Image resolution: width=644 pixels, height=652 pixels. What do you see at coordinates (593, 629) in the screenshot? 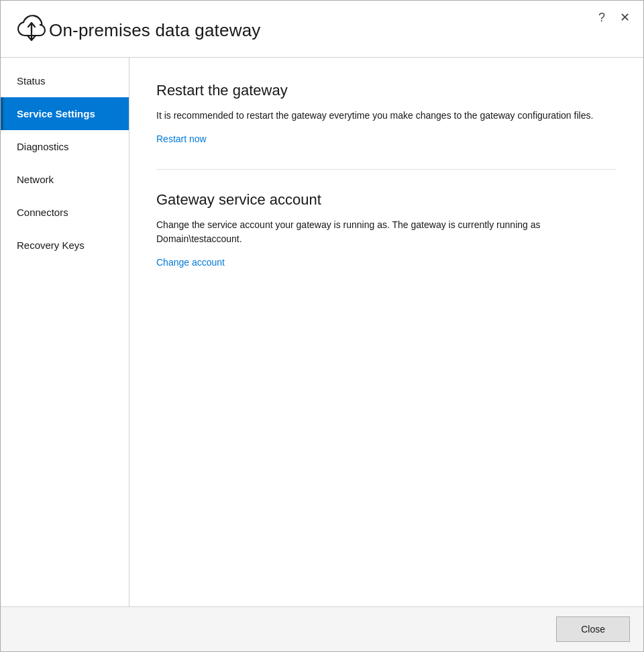
I see `close-button: Close` at bounding box center [593, 629].